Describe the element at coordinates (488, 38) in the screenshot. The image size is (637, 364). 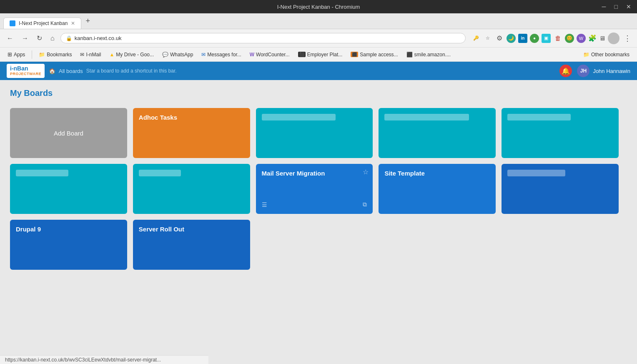
I see `bookmark-star-icon: ☆` at that location.